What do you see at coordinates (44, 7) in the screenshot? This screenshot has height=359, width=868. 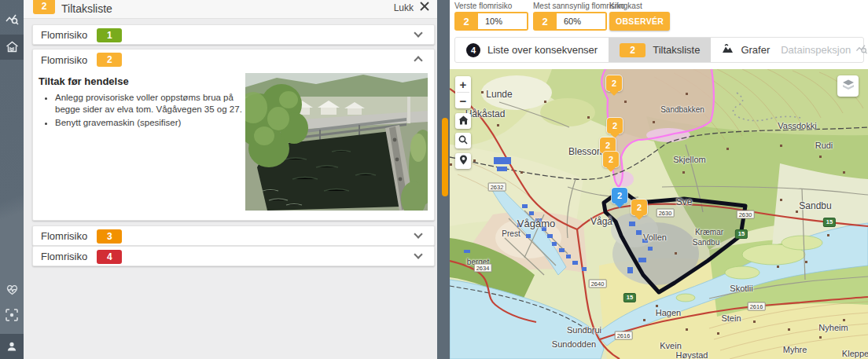 I see `panel-risk-badge: 2` at bounding box center [44, 7].